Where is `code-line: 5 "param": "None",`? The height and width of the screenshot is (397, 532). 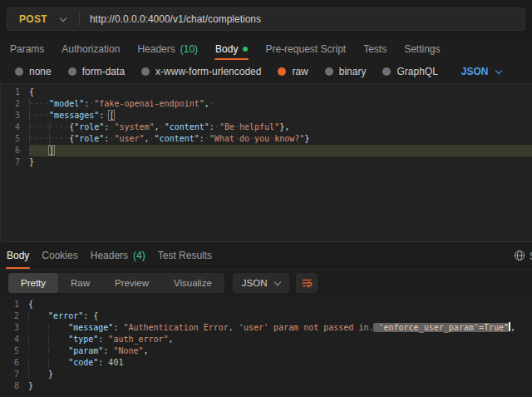 code-line: 5 "param": "None", is located at coordinates (266, 351).